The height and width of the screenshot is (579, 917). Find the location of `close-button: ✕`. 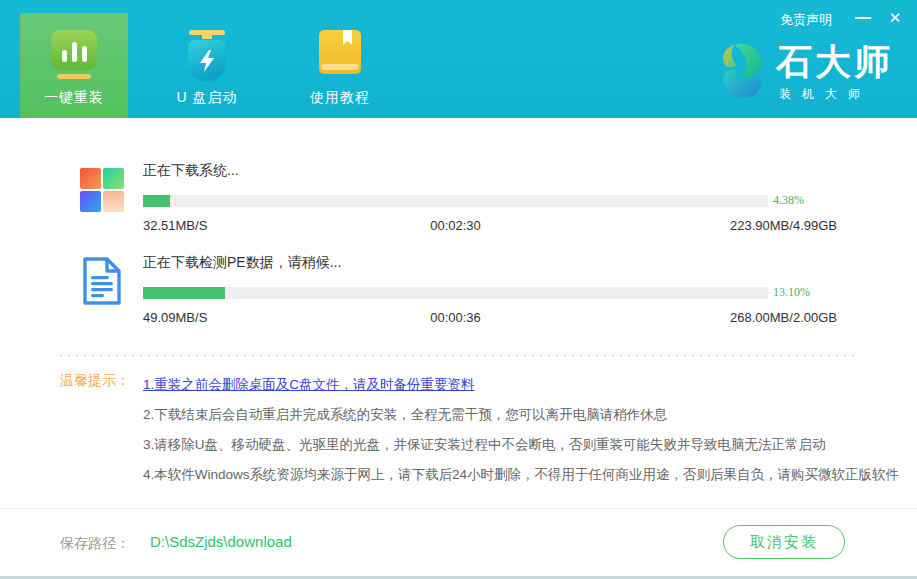

close-button: ✕ is located at coordinates (895, 18).